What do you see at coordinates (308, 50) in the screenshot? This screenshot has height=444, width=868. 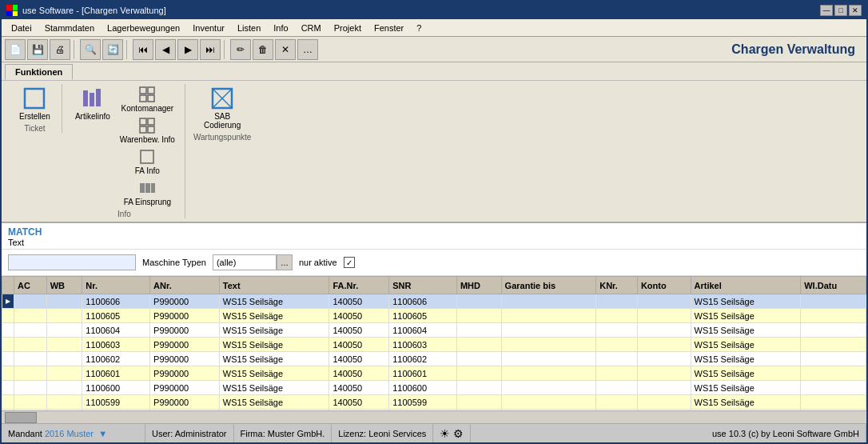 I see `toolbar-more: …` at bounding box center [308, 50].